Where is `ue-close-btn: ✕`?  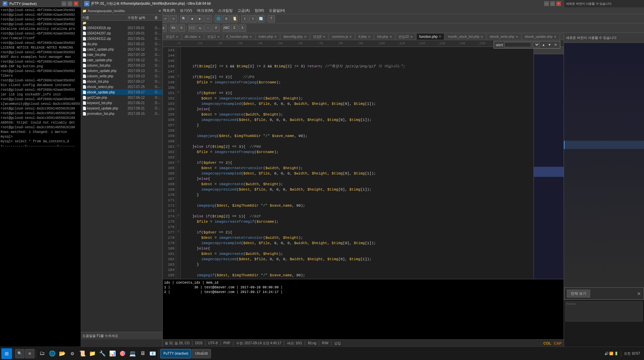 ue-close-btn: ✕ is located at coordinates (559, 4).